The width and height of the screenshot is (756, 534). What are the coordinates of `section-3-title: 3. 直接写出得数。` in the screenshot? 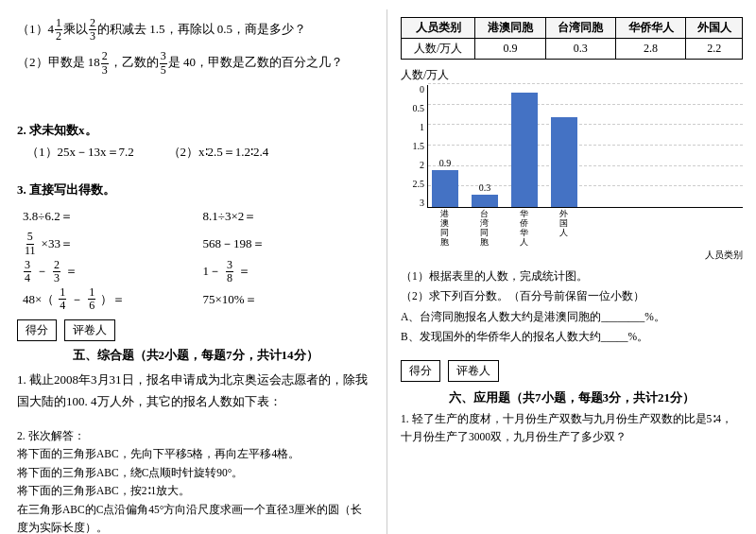 It's located at (195, 190).